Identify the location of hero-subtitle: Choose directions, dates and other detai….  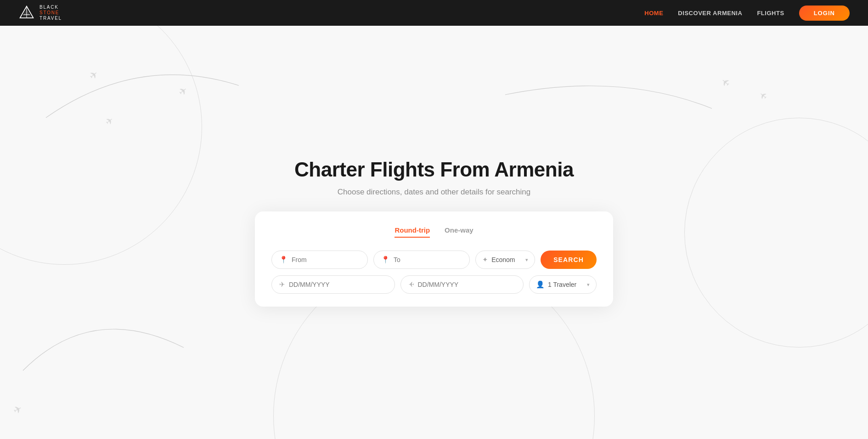
(434, 192).